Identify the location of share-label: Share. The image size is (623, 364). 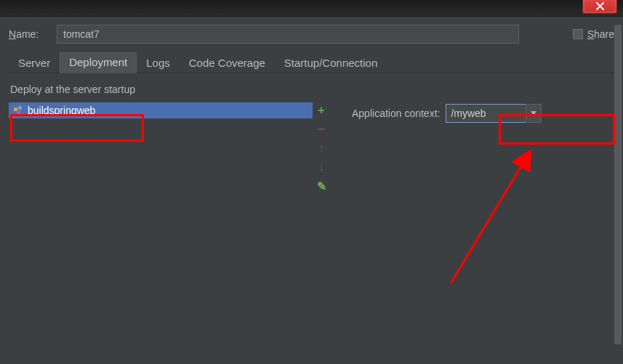
(600, 34).